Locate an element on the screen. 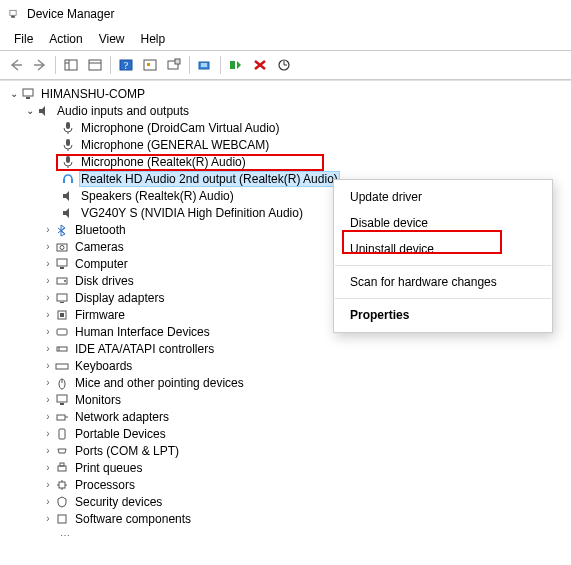  context-disable-device: Disable device is located at coordinates (443, 223).